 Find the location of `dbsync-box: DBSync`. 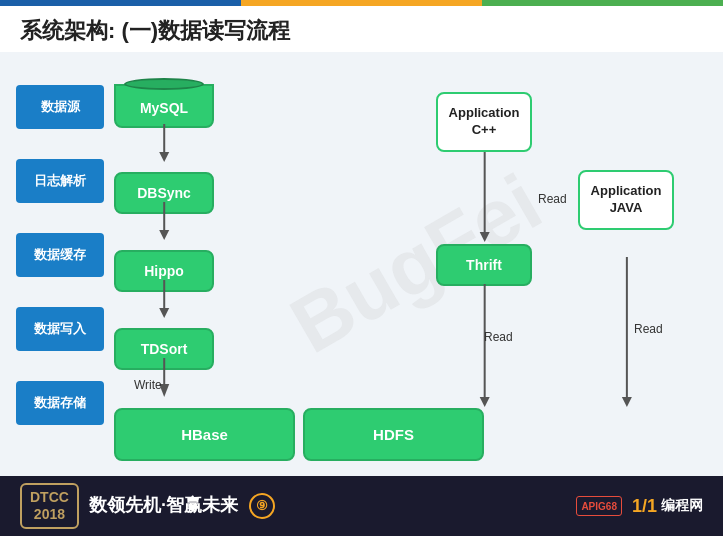

dbsync-box: DBSync is located at coordinates (164, 193).